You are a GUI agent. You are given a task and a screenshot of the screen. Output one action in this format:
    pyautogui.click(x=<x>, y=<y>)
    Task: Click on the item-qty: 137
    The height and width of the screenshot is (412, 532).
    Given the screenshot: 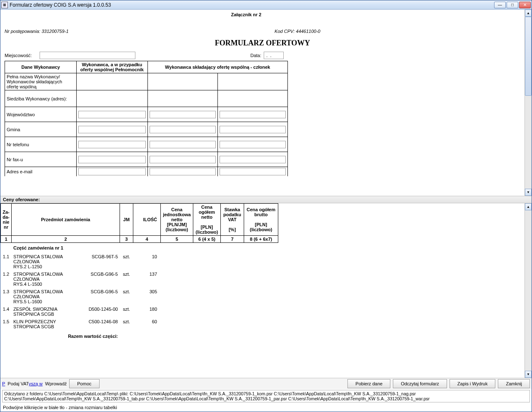 What is the action you would take?
    pyautogui.click(x=147, y=279)
    